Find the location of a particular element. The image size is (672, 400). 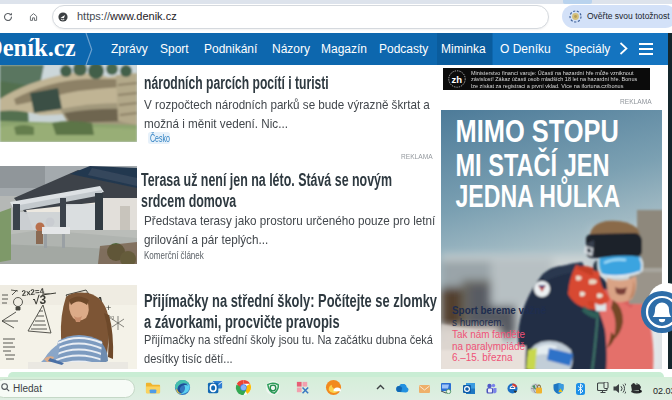

svg-text: MI STAČÍ JEN is located at coordinates (533, 164).